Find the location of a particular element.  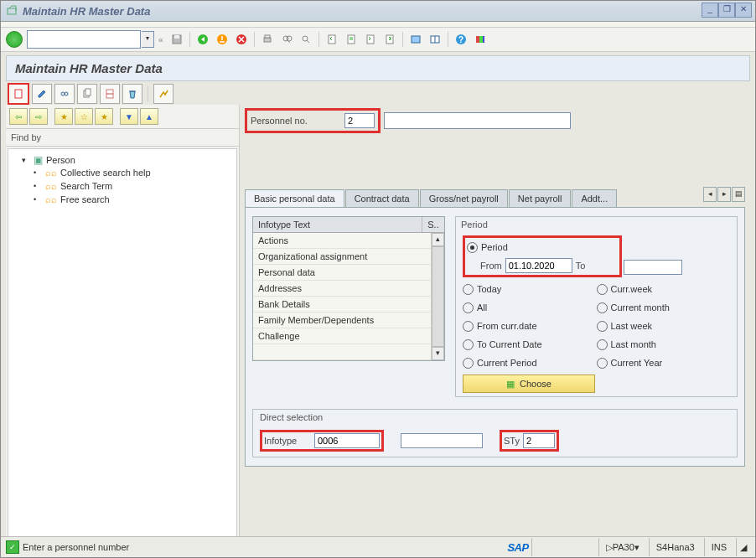

infotype-label: Infotype is located at coordinates (287, 441).